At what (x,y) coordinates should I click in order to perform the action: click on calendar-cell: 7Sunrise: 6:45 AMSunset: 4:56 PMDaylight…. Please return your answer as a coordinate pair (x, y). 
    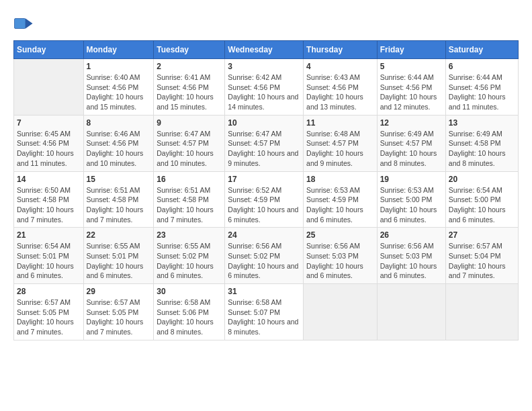
    Looking at the image, I should click on (49, 143).